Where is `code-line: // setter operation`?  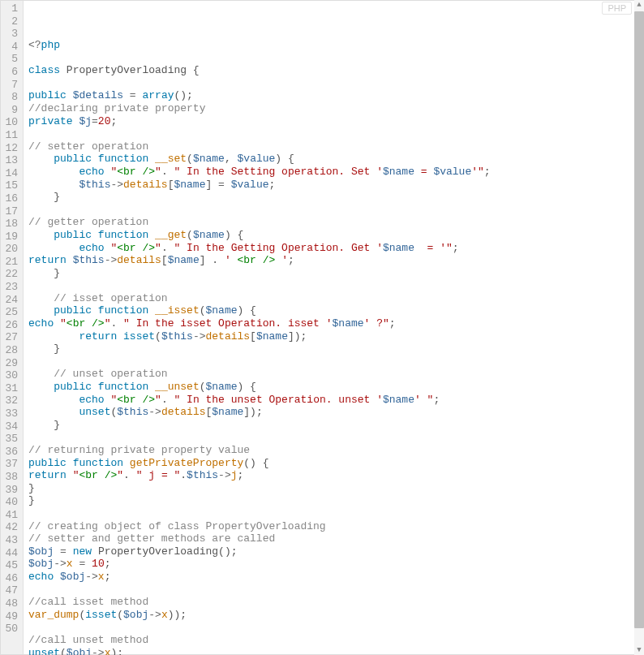 code-line: // setter operation is located at coordinates (336, 147).